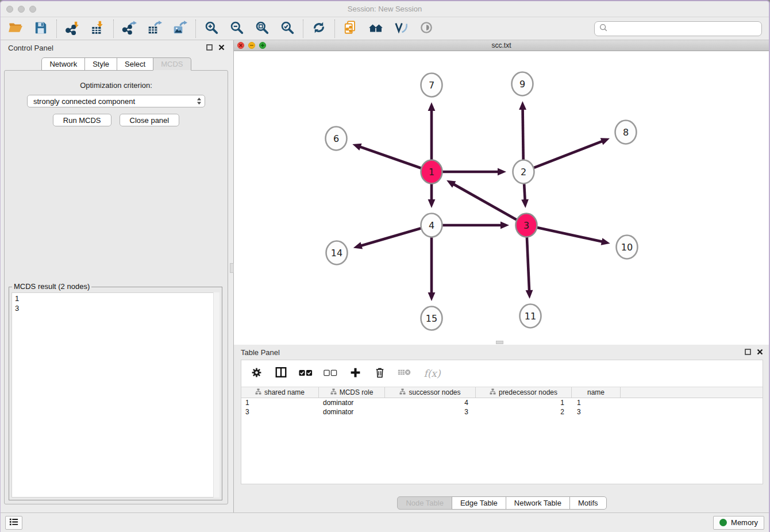 This screenshot has width=770, height=532. Describe the element at coordinates (116, 101) in the screenshot. I see `criterion-dropdown: strongly connected component` at that location.